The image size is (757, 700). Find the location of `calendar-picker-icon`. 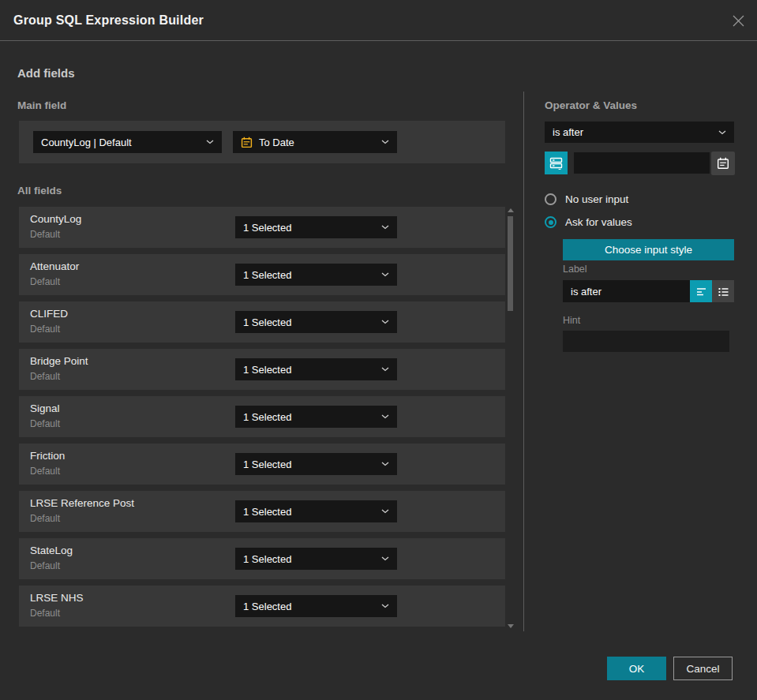

calendar-picker-icon is located at coordinates (723, 163).